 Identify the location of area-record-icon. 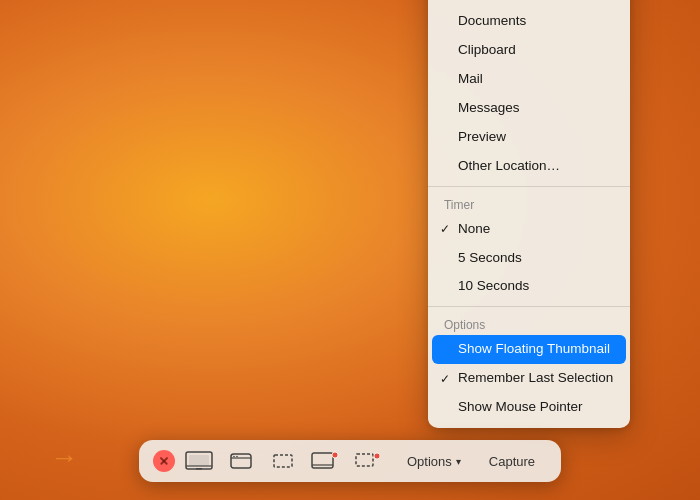
(367, 461).